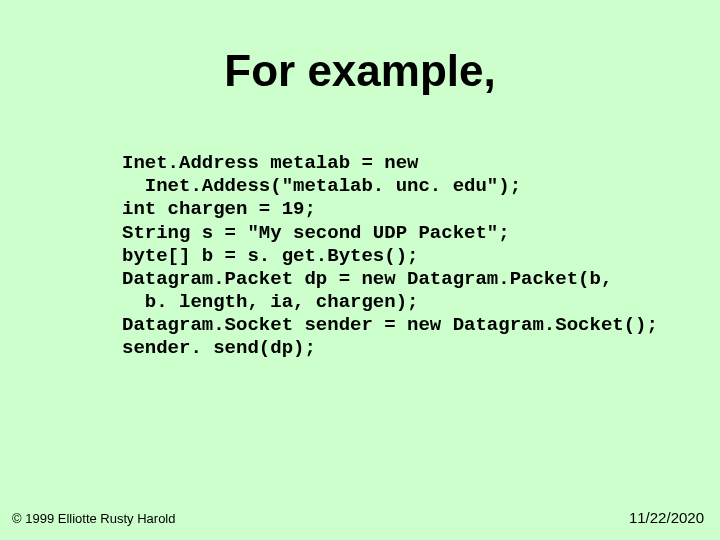 This screenshot has width=720, height=540. What do you see at coordinates (94, 518) in the screenshot?
I see `copyright-text: © 1999 Elliotte Rusty Harold` at bounding box center [94, 518].